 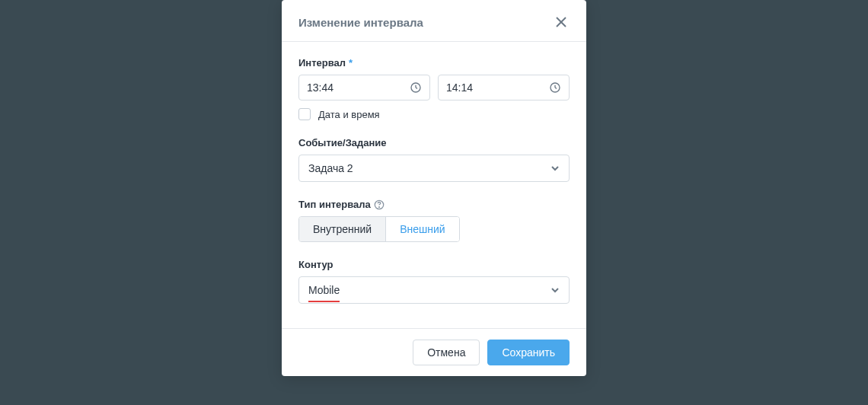 What do you see at coordinates (434, 168) in the screenshot?
I see `event-task-select: Задача 2` at bounding box center [434, 168].